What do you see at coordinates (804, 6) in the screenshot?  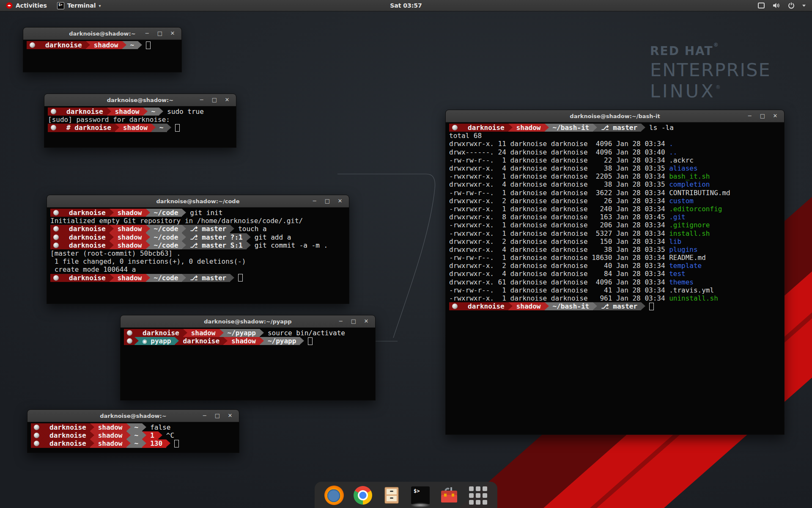 I see `chevron-down-icon` at bounding box center [804, 6].